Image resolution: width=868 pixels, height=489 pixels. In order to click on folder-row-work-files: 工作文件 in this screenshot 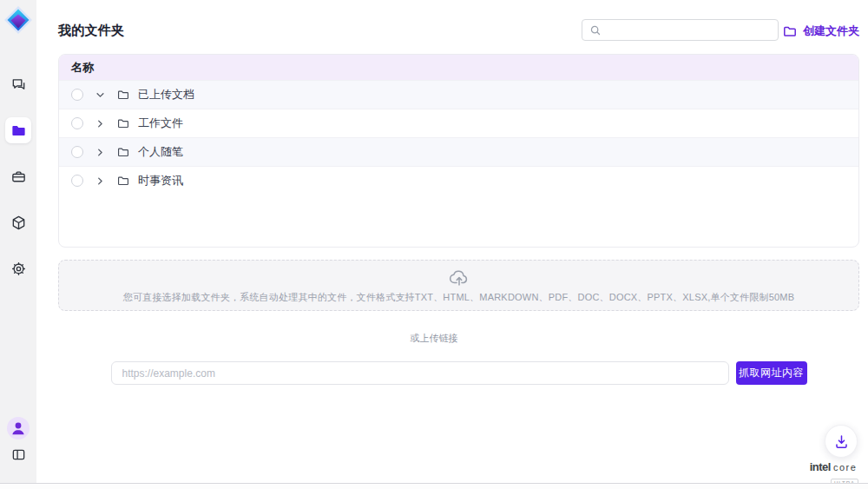, I will do `click(458, 123)`.